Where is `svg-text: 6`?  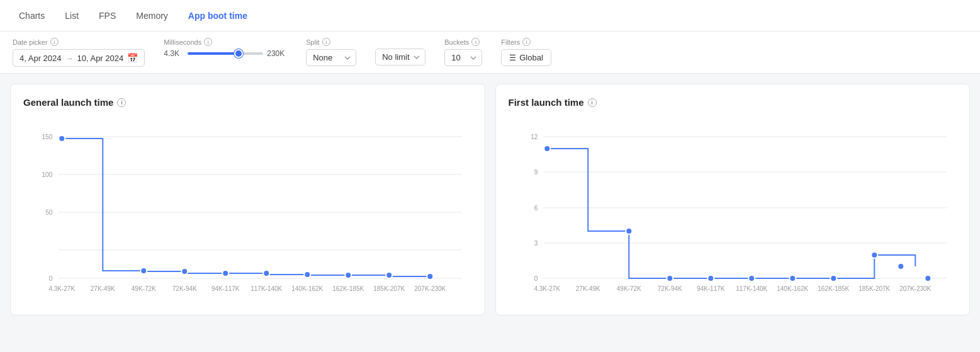
svg-text: 6 is located at coordinates (536, 208).